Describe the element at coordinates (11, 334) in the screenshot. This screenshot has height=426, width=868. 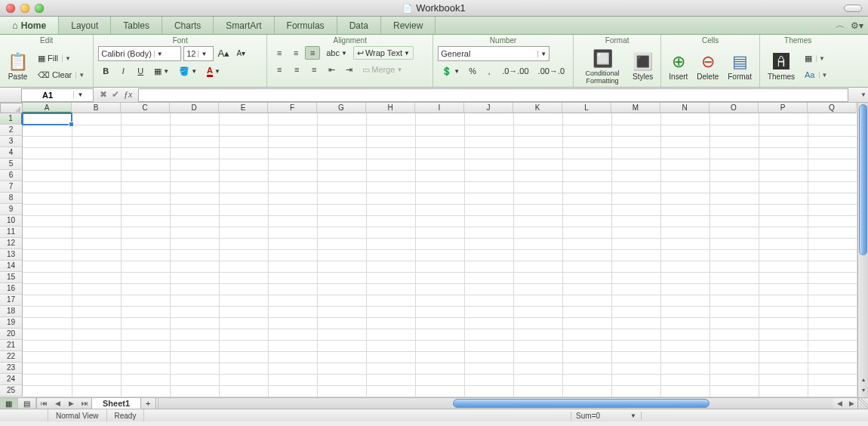
I see `row-header: 20` at that location.